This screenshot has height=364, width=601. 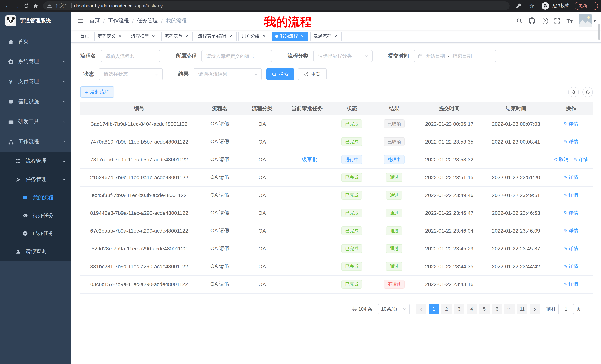 What do you see at coordinates (532, 6) in the screenshot?
I see `bookmark-star-icon: ☆` at bounding box center [532, 6].